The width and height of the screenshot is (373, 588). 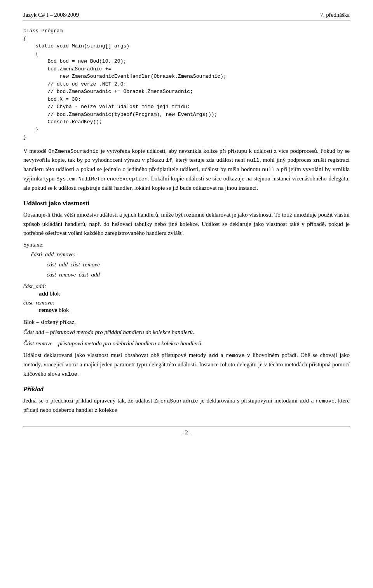 I want to click on example-paragraph: Jedná se o předchozí příklad upravený ta…, so click(x=186, y=405).